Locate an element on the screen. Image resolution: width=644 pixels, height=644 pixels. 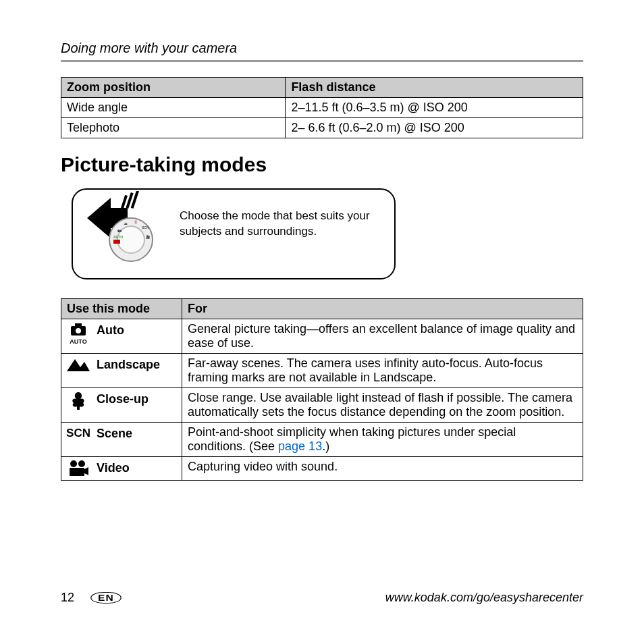
for-col-header: For is located at coordinates (383, 309).